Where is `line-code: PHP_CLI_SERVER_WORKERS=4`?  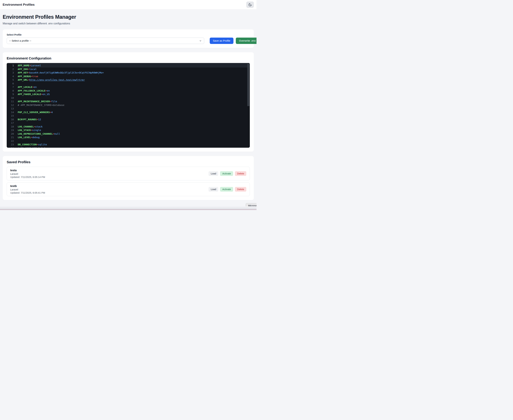 line-code: PHP_CLI_SERVER_WORKERS=4 is located at coordinates (134, 112).